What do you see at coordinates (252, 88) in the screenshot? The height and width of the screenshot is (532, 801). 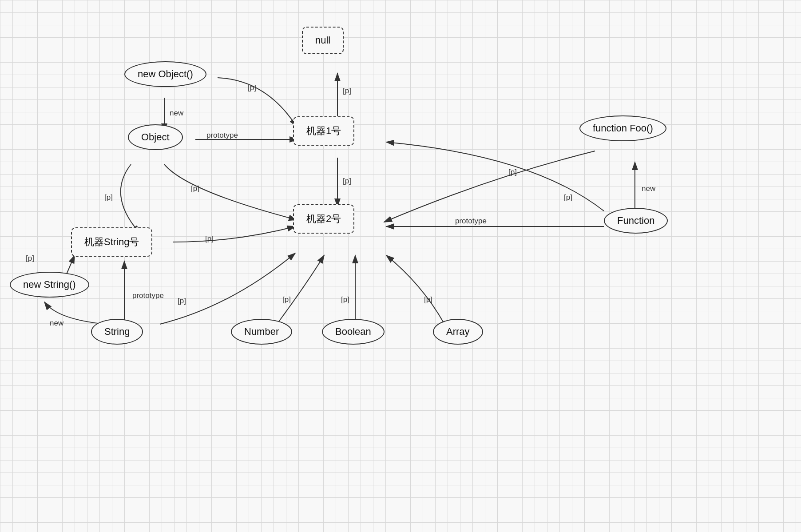 I see `label-p-newobj-ji1: [p]` at bounding box center [252, 88].